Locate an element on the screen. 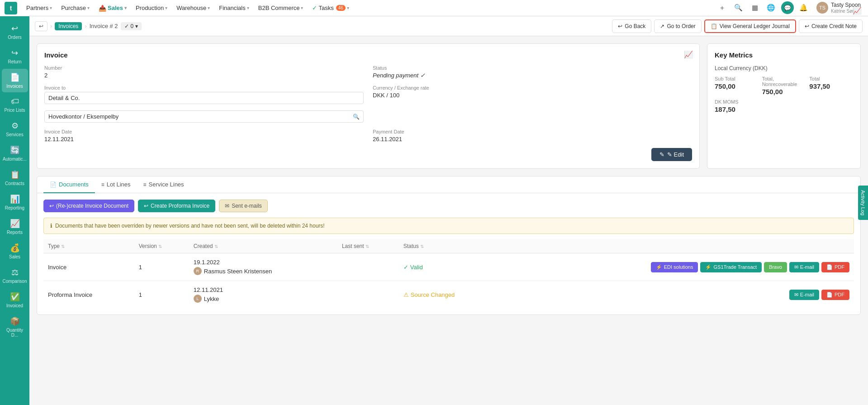  sidebar-item-return: ↪ Return is located at coordinates (15, 56).